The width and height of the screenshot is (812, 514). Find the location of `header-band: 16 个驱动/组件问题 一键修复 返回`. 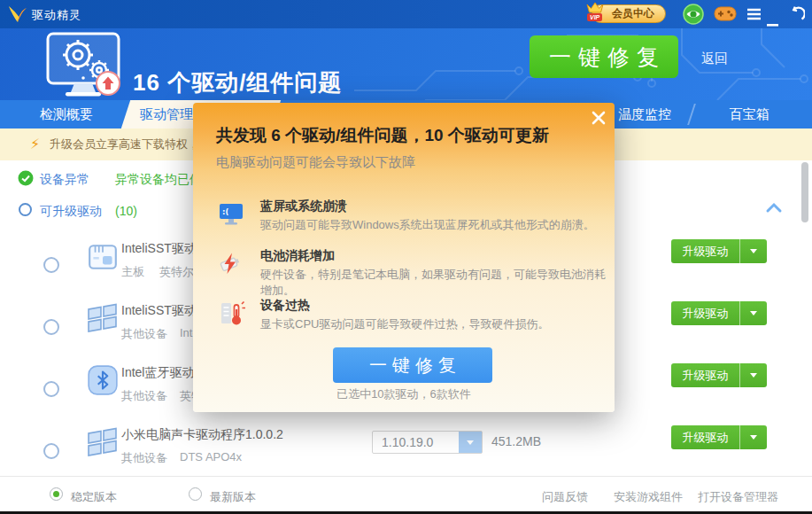

header-band: 16 个驱动/组件问题 一键修复 返回 is located at coordinates (406, 64).